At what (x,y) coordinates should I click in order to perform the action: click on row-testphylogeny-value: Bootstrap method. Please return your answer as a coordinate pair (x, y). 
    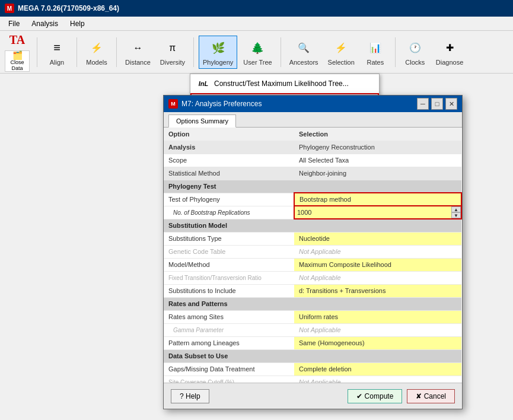
    Looking at the image, I should click on (378, 199).